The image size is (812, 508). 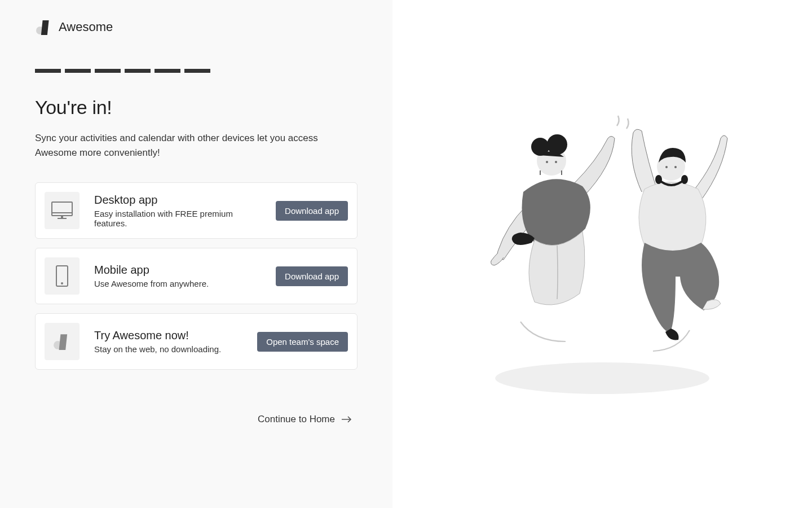 I want to click on card-desc: Use Awesome from anywhere., so click(x=178, y=283).